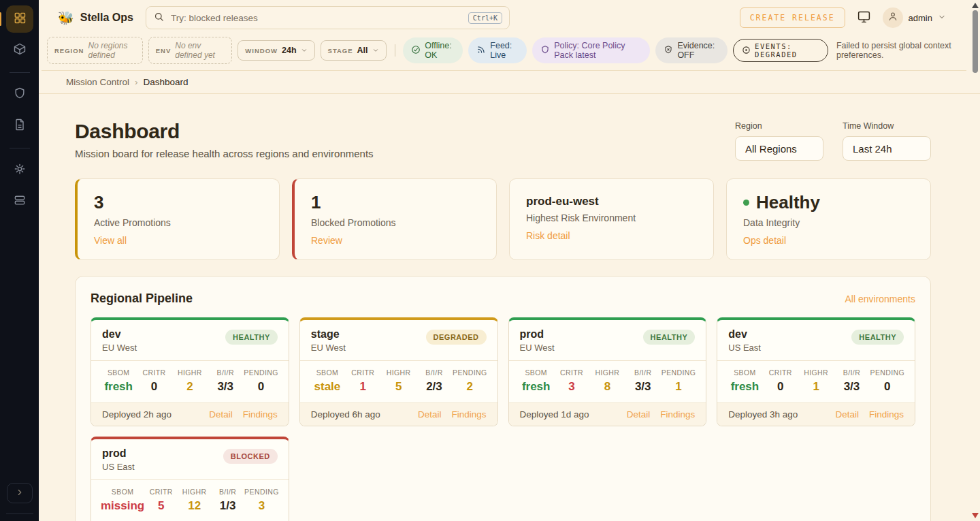  Describe the element at coordinates (509, 18) in the screenshot. I see `top-bar: 🐝 Stella Ops Ctrl+K CREATE RELEASE` at that location.